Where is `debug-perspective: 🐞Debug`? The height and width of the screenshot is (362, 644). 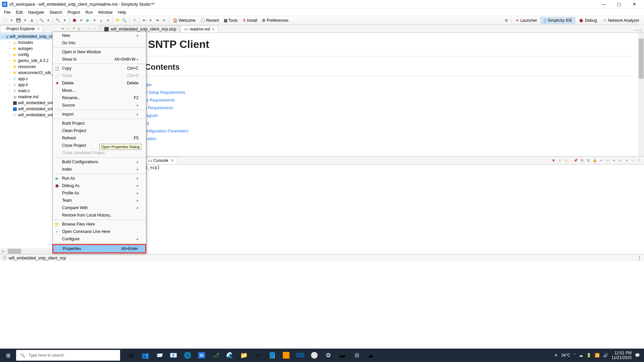
debug-perspective: 🐞Debug is located at coordinates (588, 20).